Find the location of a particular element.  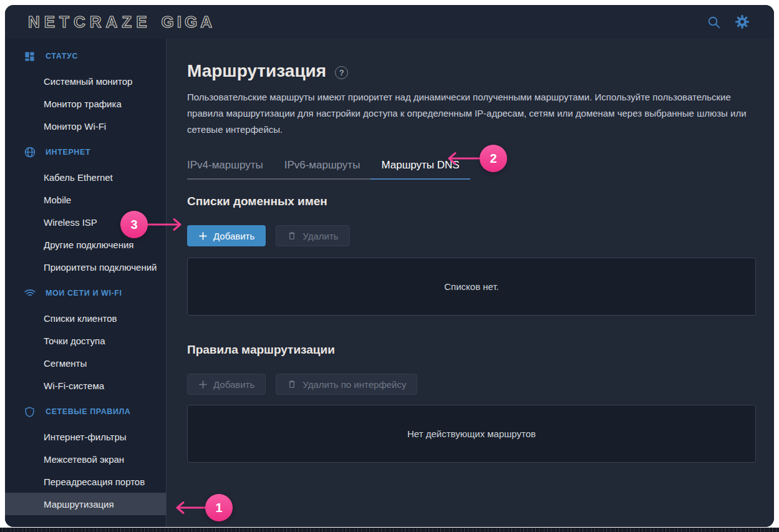

domain-lists-heading: Списки доменных имен is located at coordinates (472, 201).